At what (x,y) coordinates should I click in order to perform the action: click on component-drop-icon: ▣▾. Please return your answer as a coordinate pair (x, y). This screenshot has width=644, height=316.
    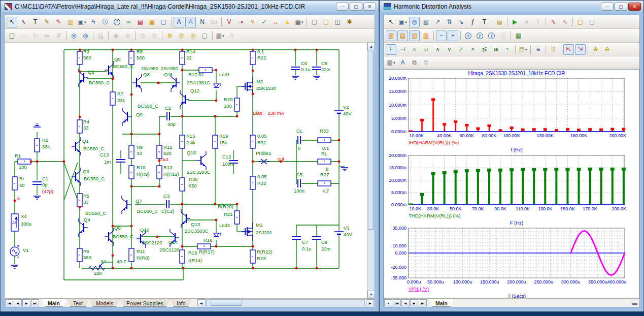
    Looking at the image, I should click on (403, 22).